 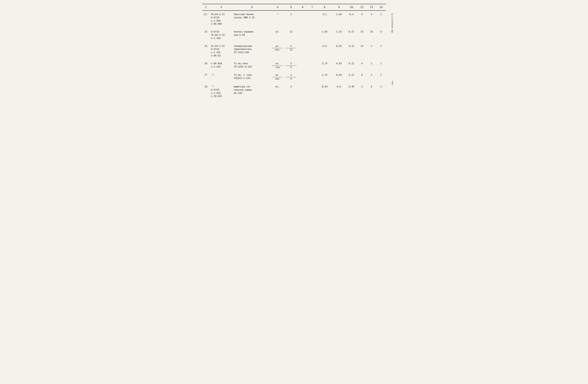 I want to click on row27-col11: 8, so click(x=362, y=77).